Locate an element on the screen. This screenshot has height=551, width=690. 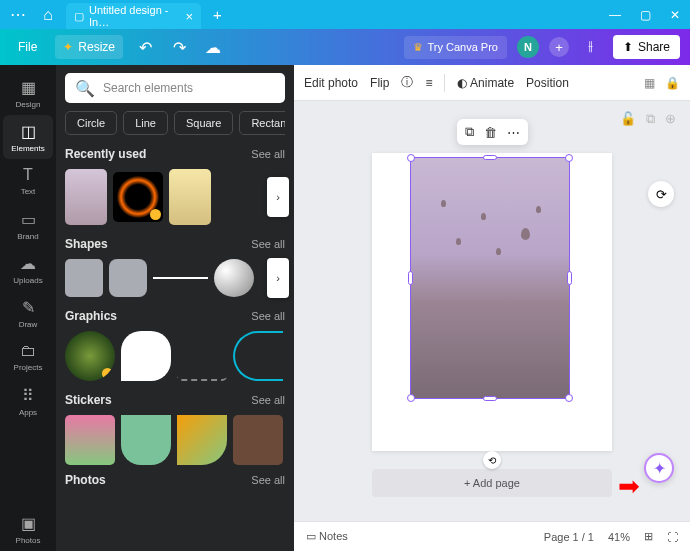
minimize-icon: ― is located at coordinates (615, 14).